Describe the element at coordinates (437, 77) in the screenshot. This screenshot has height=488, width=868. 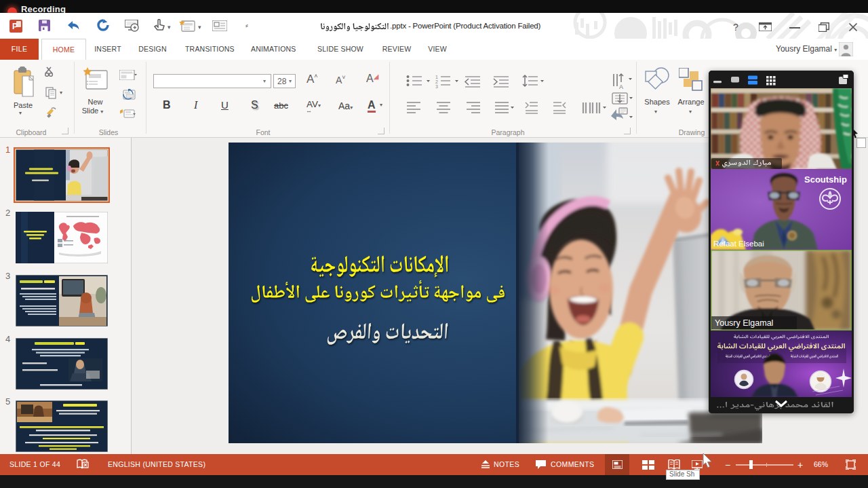
I see `svg-text: 1` at that location.